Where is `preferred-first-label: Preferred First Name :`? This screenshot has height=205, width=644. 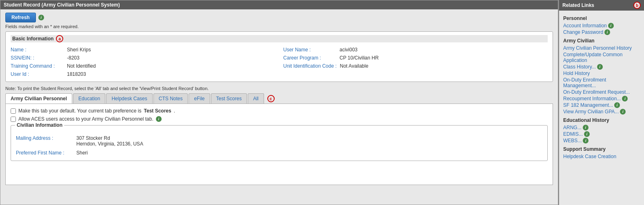
preferred-first-label: Preferred First Name : is located at coordinates (44, 153).